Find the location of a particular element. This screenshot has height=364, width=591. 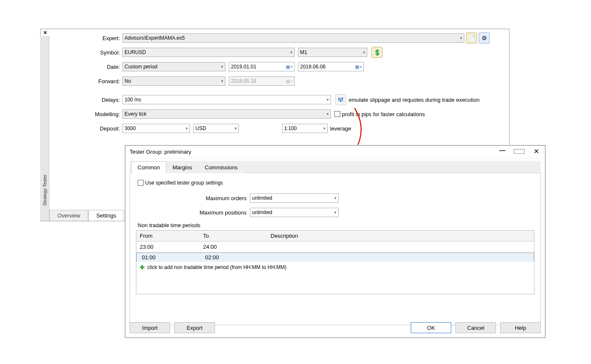

leverage-value: 1:100 is located at coordinates (290, 128).